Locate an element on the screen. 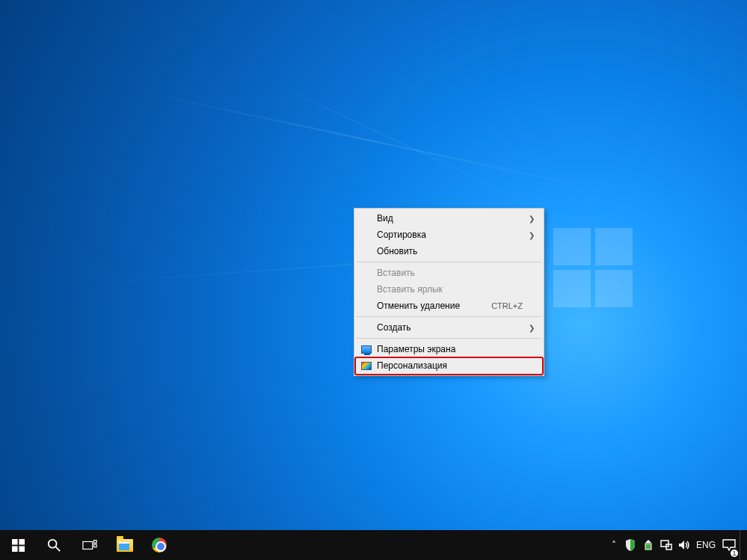  menu-item-label: Параметры экрана is located at coordinates (450, 349).